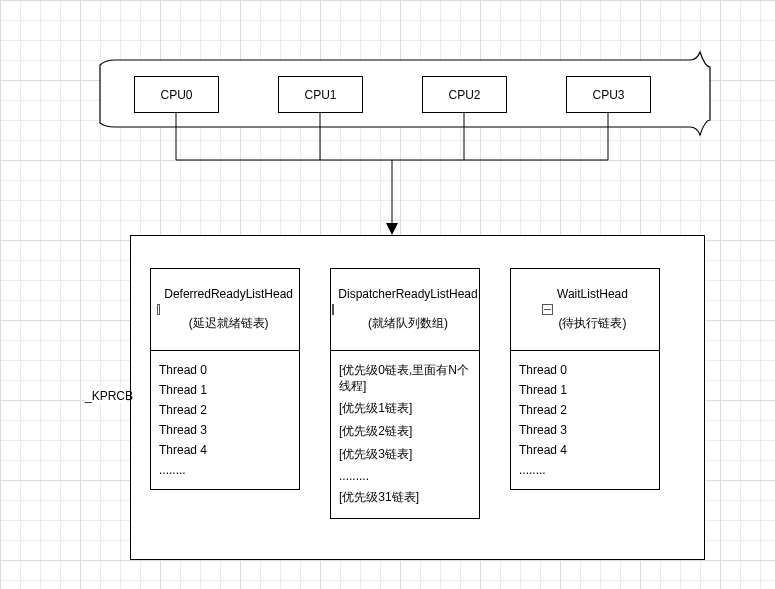 The height and width of the screenshot is (589, 775). I want to click on list-item: [优先级0链表,里面有N个线程], so click(405, 378).